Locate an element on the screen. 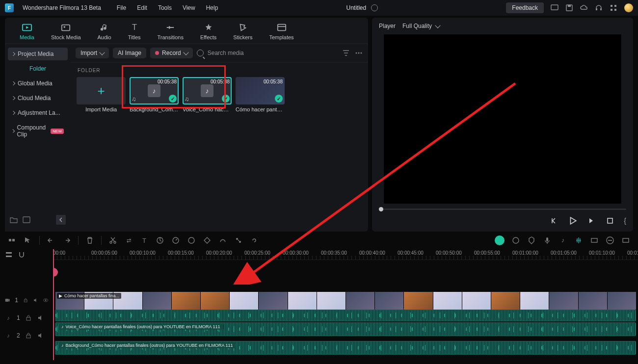 The width and height of the screenshot is (638, 364). delete-icon is located at coordinates (90, 240).